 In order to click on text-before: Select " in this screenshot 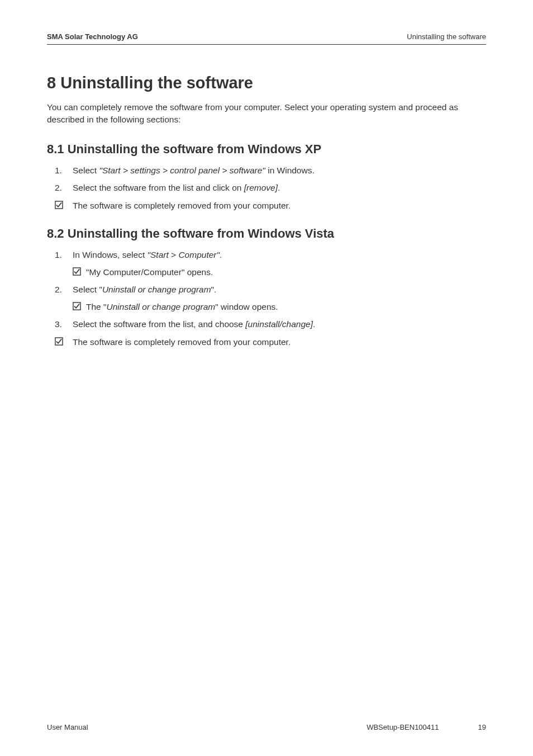, I will do `click(87, 290)`.